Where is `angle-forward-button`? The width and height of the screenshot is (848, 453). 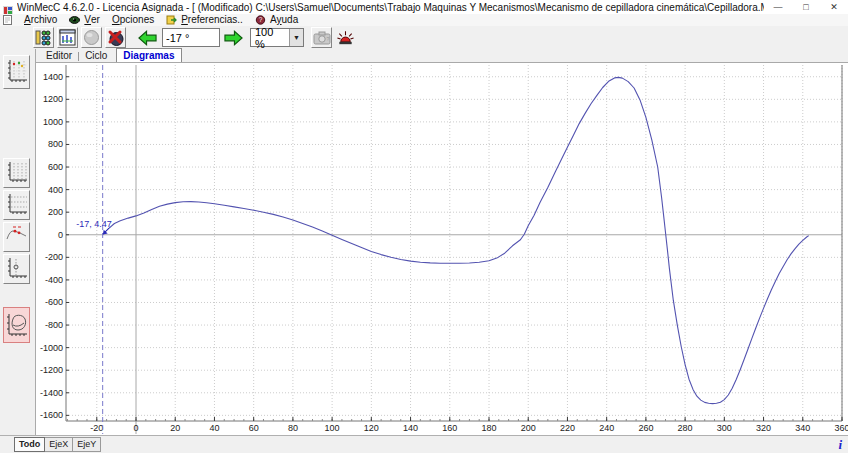
angle-forward-button is located at coordinates (234, 38).